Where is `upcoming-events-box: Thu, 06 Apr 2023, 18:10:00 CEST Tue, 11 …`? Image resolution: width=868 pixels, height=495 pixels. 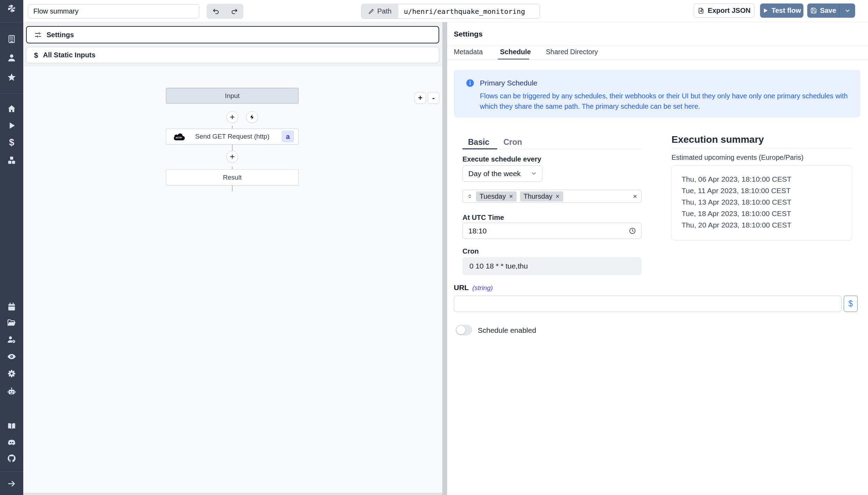
upcoming-events-box: Thu, 06 Apr 2023, 18:10:00 CEST Tue, 11 … is located at coordinates (762, 203).